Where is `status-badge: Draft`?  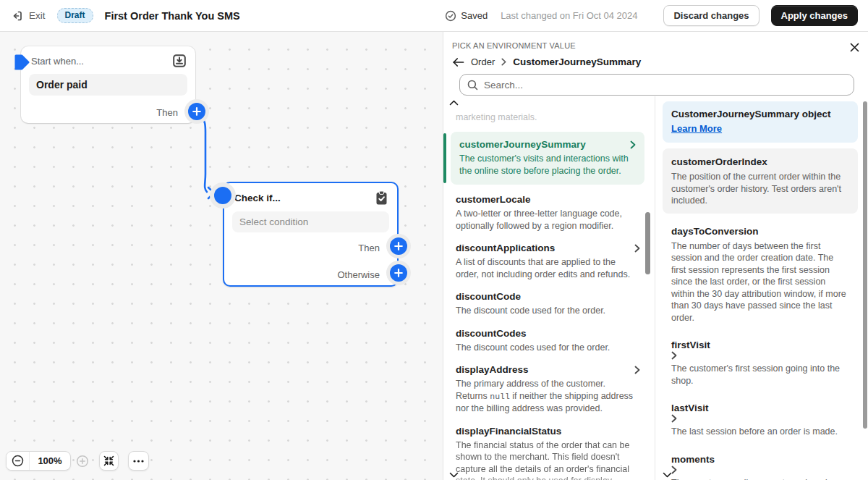
status-badge: Draft is located at coordinates (75, 16).